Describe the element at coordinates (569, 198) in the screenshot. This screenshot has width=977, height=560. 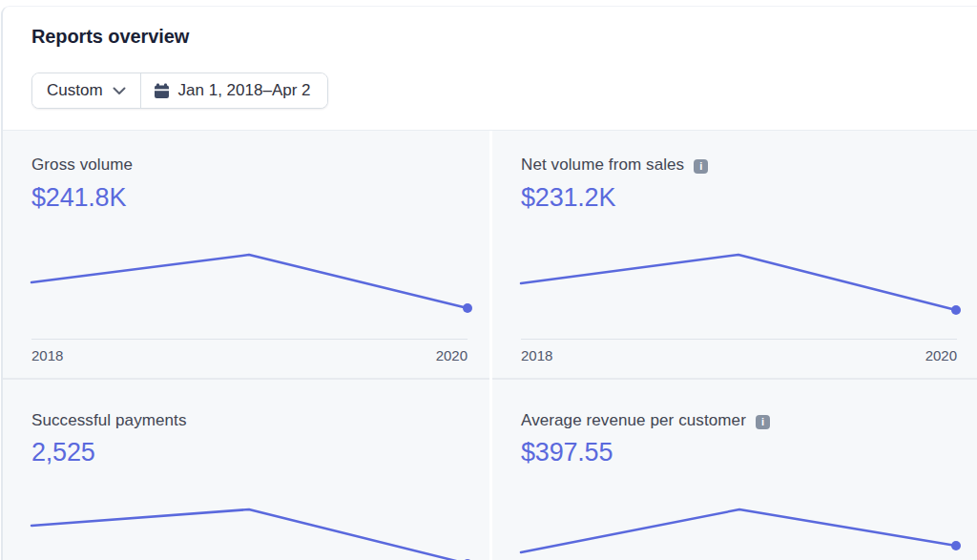
I see `metric-value: $231.2K` at that location.